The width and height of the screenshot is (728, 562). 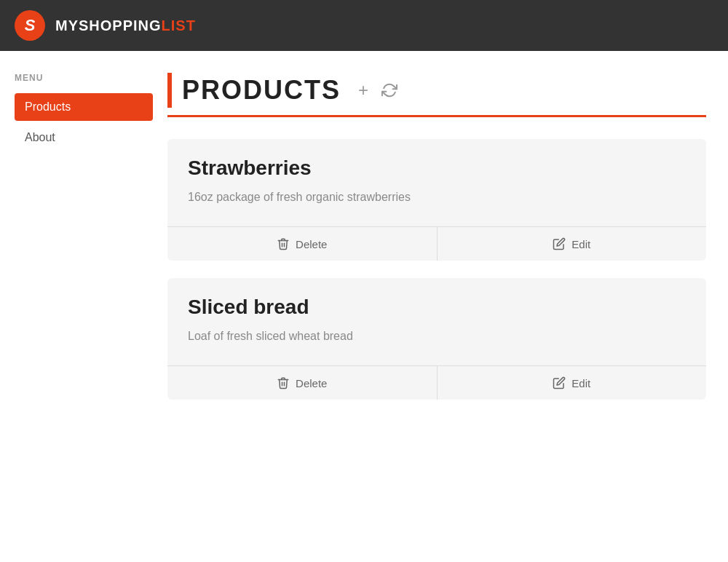 I want to click on delete-product-1-button: Delete, so click(x=303, y=244).